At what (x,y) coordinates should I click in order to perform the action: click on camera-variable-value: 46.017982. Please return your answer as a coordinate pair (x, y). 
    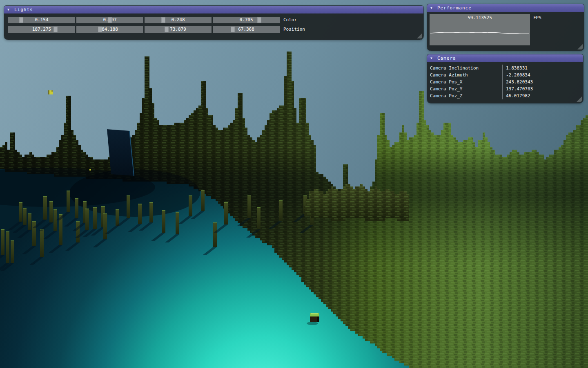
    Looking at the image, I should click on (543, 96).